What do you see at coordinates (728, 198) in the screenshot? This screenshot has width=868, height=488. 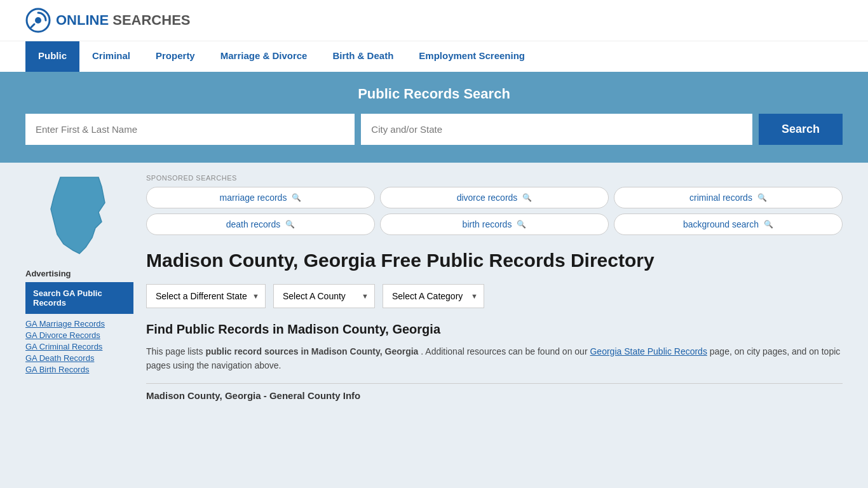 I see `sponsored-item-criminal: criminal records 🔍` at bounding box center [728, 198].